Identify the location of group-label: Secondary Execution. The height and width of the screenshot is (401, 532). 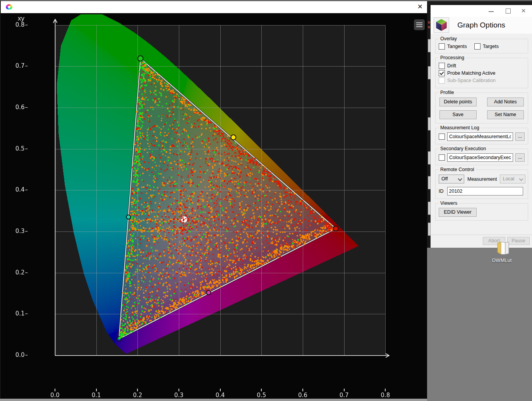
(463, 149).